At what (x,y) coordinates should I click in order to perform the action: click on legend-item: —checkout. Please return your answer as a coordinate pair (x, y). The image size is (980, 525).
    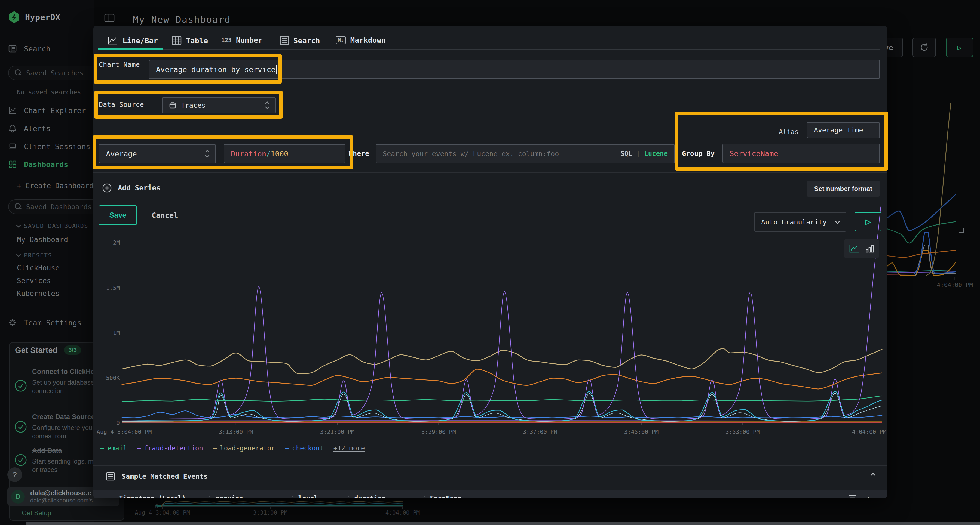
    Looking at the image, I should click on (304, 448).